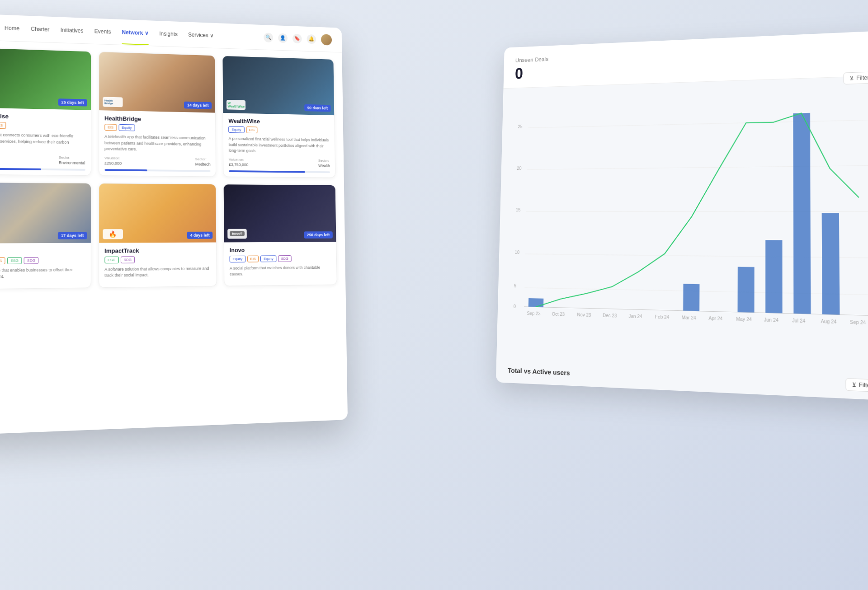 The width and height of the screenshot is (868, 590). What do you see at coordinates (317, 108) in the screenshot?
I see `wealthwise-days-badge: 90 days left` at bounding box center [317, 108].